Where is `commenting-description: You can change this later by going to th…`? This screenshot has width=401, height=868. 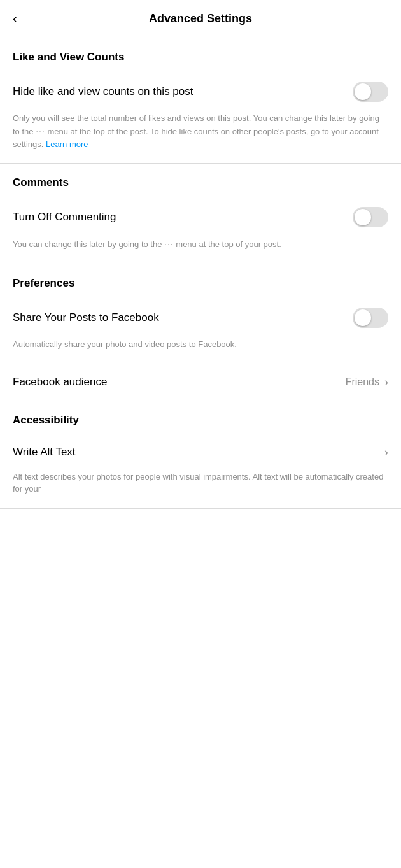
commenting-description: You can change this later by going to th… is located at coordinates (200, 251).